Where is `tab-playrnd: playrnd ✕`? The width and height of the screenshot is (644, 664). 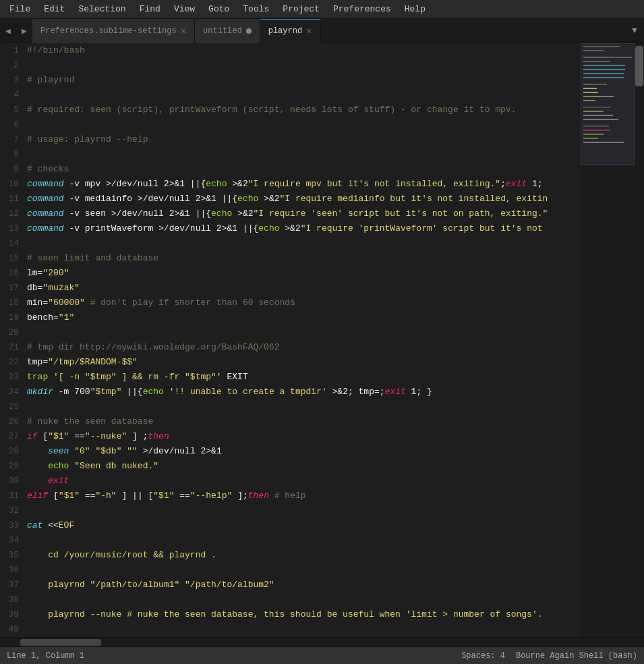 tab-playrnd: playrnd ✕ is located at coordinates (291, 31).